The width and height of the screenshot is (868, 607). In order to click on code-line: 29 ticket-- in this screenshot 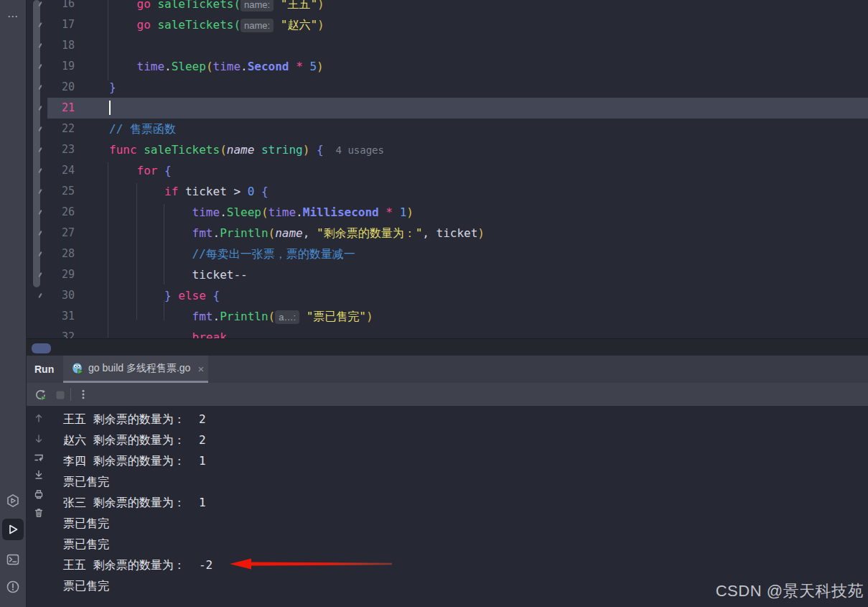, I will do `click(447, 274)`.